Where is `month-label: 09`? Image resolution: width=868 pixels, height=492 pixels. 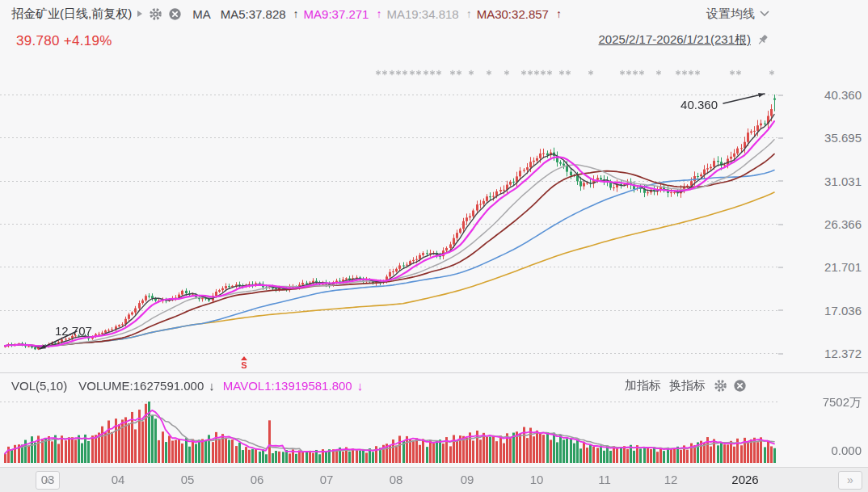 month-label: 09 is located at coordinates (467, 480).